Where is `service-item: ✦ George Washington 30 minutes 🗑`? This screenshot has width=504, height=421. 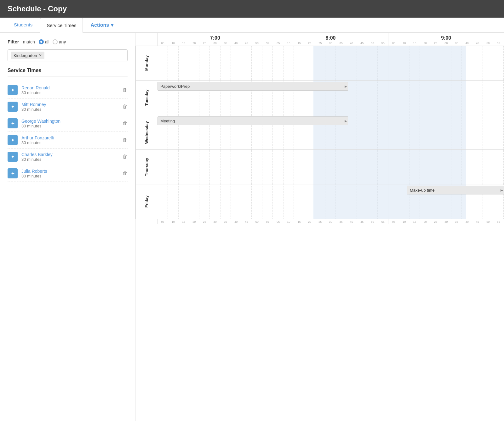 service-item: ✦ George Washington 30 minutes 🗑 is located at coordinates (67, 123).